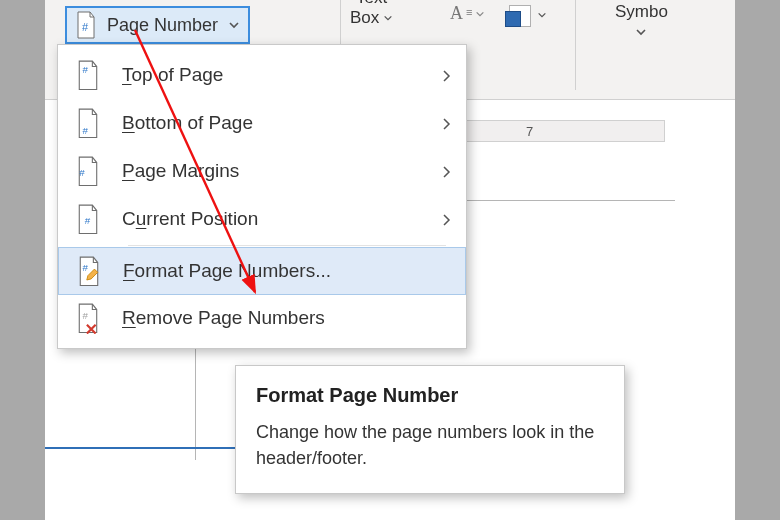 This screenshot has width=780, height=520. What do you see at coordinates (162, 26) in the screenshot?
I see `page-number-label: Page Number` at bounding box center [162, 26].